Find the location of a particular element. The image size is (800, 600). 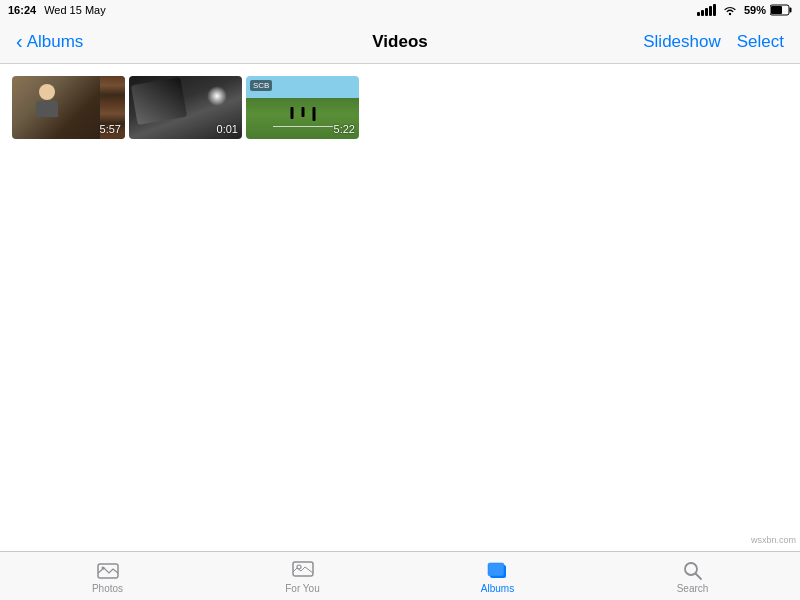

nav-bar: ‹ Albums Videos Slideshow Select is located at coordinates (400, 42).